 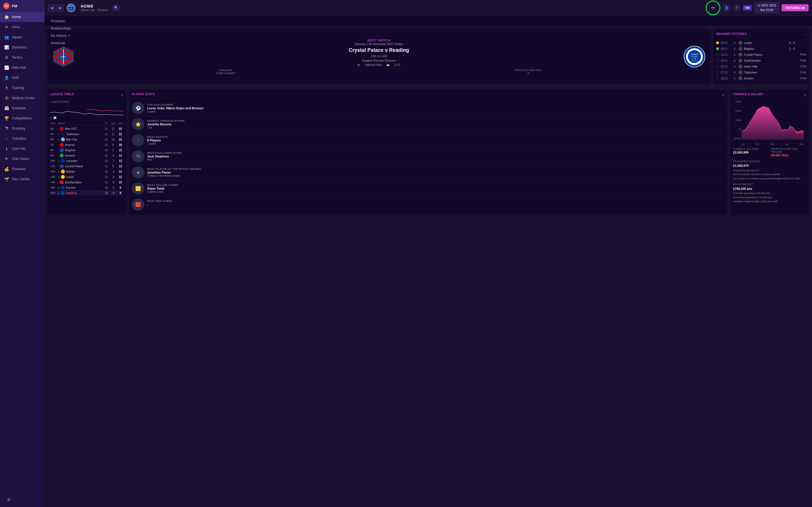 I want to click on sidebar-item-transfers: ↔ Transfers, so click(x=22, y=138).